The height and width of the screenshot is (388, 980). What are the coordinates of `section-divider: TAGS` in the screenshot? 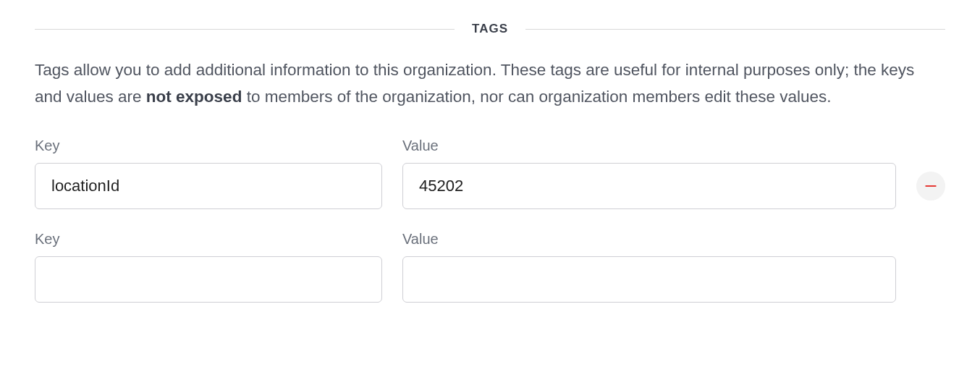 It's located at (490, 29).